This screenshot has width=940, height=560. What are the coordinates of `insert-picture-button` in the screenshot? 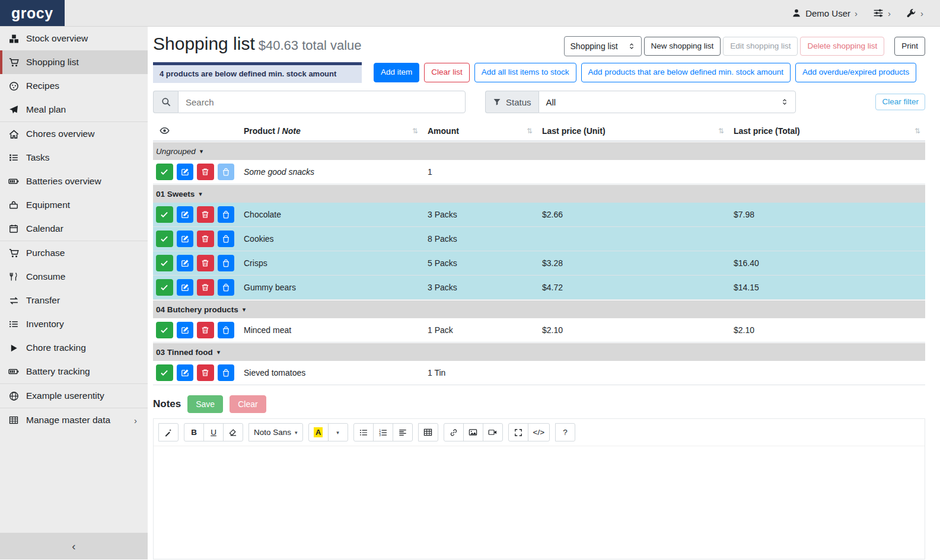 It's located at (473, 433).